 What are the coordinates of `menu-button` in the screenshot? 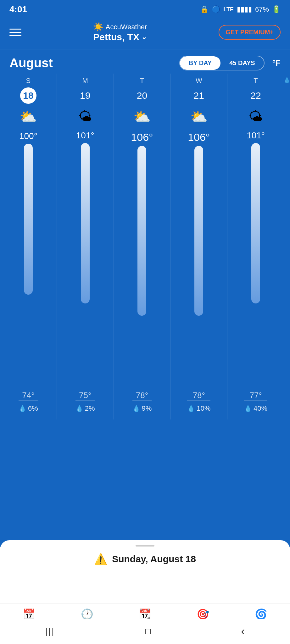 It's located at (15, 32).